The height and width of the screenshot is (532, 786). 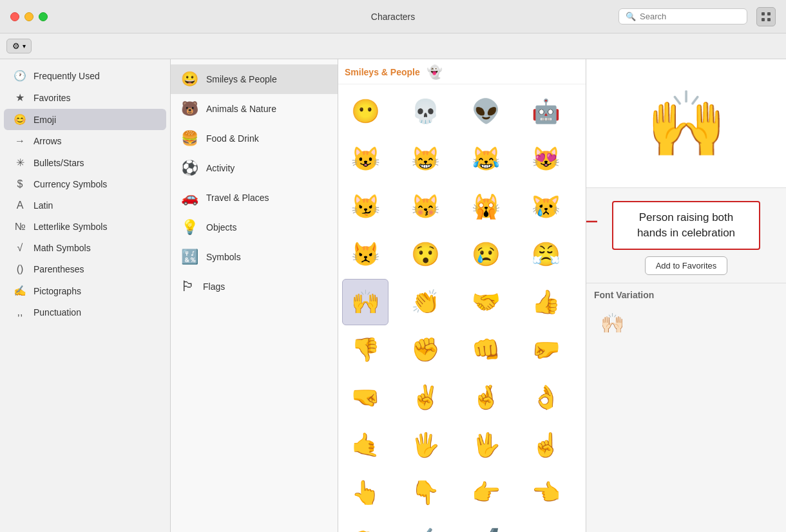 I want to click on emoji-cell: 🙌, so click(x=365, y=302).